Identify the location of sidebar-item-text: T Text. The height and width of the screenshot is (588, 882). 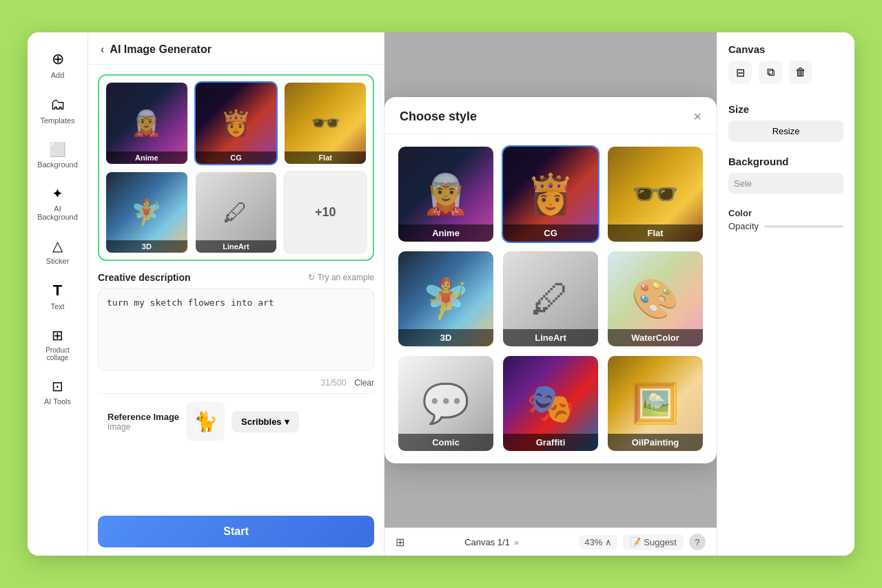
(58, 296).